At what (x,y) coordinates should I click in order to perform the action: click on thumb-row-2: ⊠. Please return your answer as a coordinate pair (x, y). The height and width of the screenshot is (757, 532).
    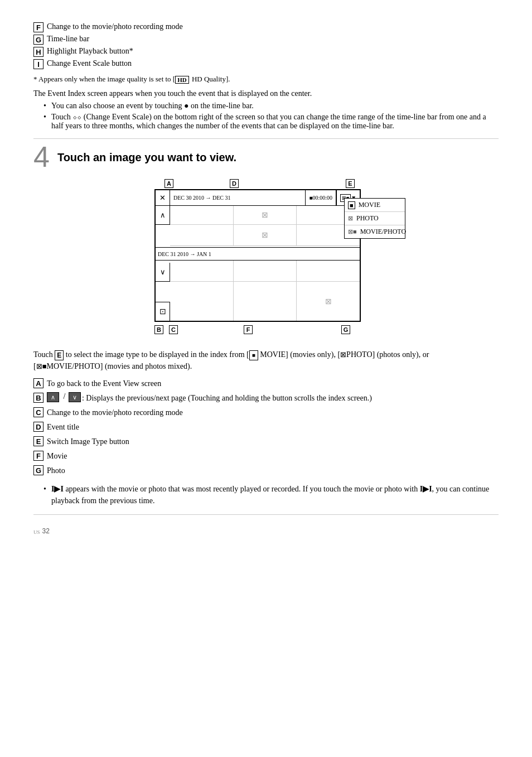
    Looking at the image, I should click on (265, 235).